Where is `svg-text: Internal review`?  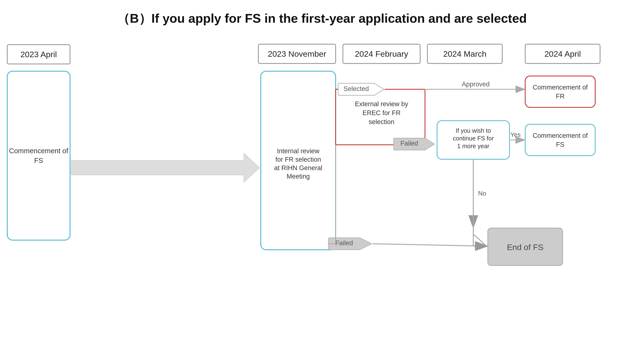 svg-text: Internal review is located at coordinates (298, 151).